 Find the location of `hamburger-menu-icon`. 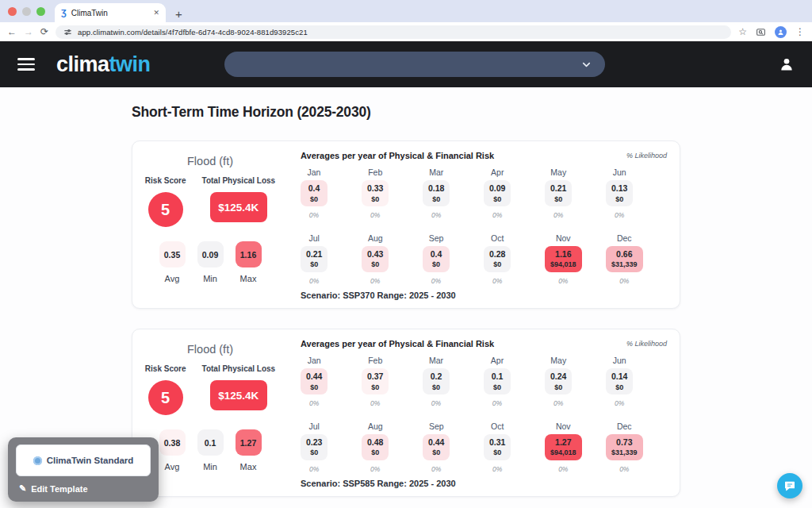

hamburger-menu-icon is located at coordinates (26, 64).